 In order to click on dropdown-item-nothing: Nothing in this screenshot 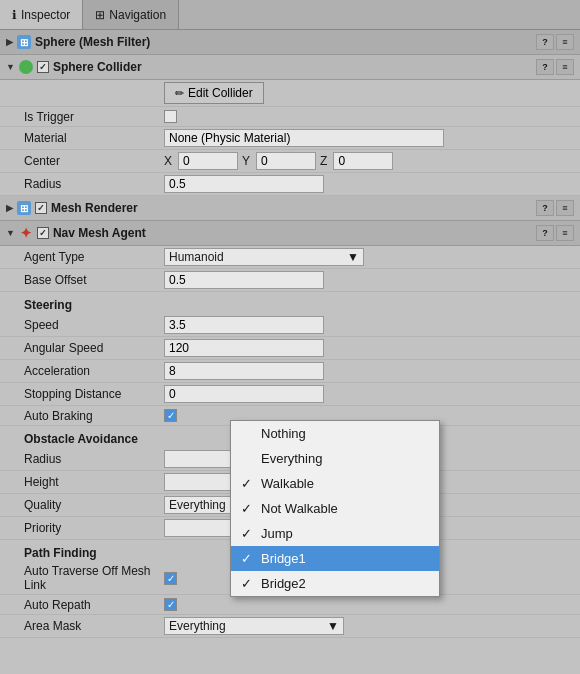, I will do `click(335, 434)`.